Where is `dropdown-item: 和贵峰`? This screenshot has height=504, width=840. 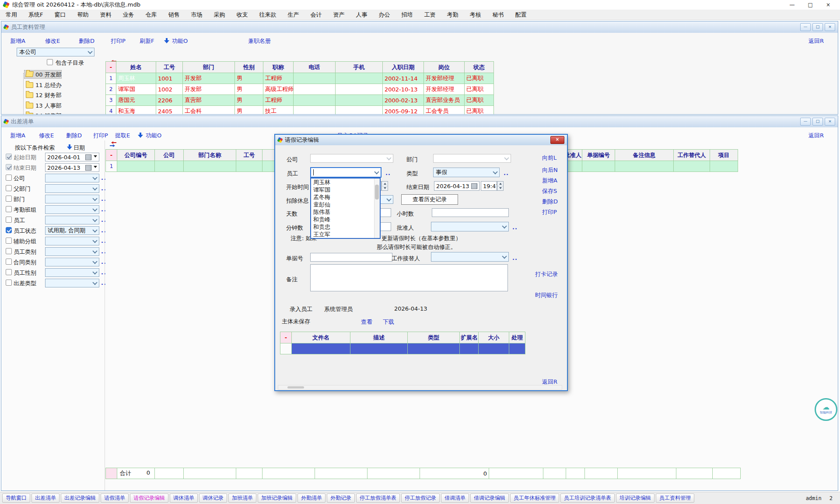
dropdown-item: 和贵峰 is located at coordinates (346, 220).